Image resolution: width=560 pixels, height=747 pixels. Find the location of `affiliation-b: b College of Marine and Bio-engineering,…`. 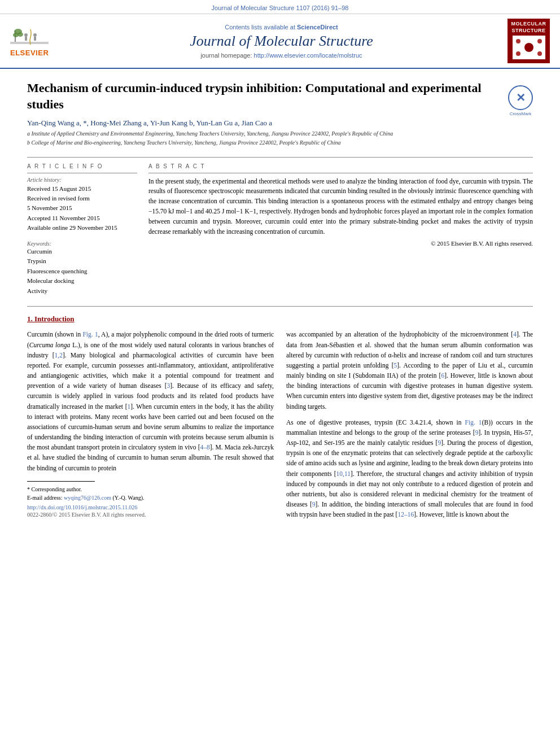

affiliation-b: b College of Marine and Bio-engineering,… is located at coordinates (263, 143).